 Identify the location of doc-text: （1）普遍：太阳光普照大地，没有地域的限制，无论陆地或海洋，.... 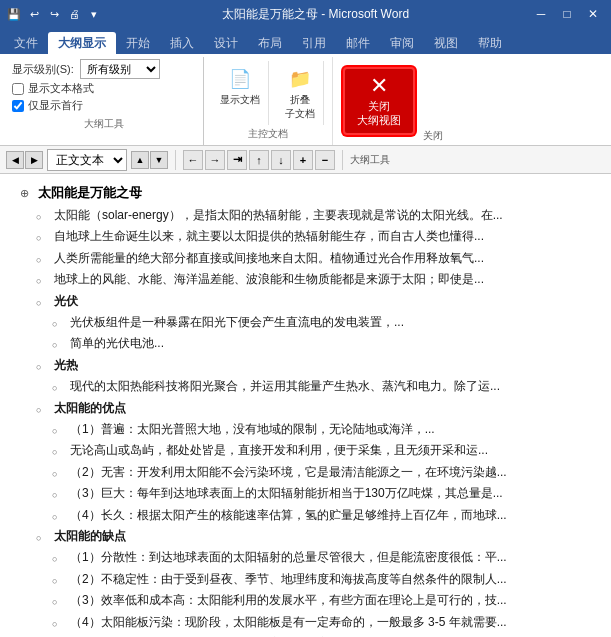
(334, 429).